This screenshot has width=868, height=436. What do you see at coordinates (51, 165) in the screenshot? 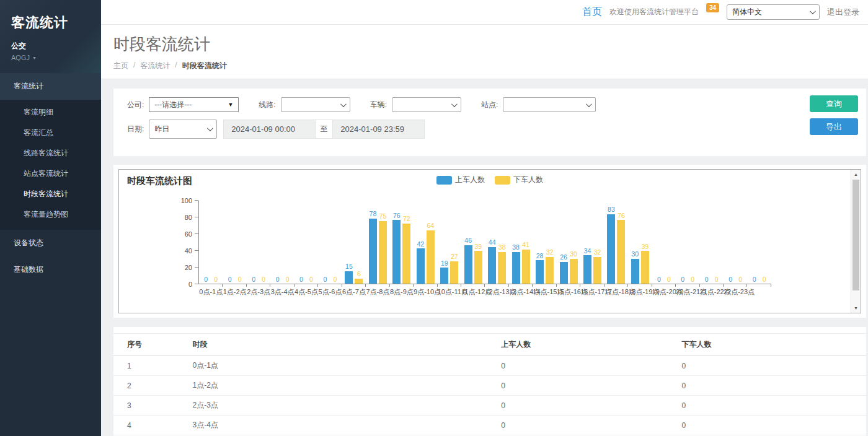
I see `sidebar-submenu: 客流明细客流汇总线路客流统计站点客流统计时段客流统计客流量趋势图` at bounding box center [51, 165].